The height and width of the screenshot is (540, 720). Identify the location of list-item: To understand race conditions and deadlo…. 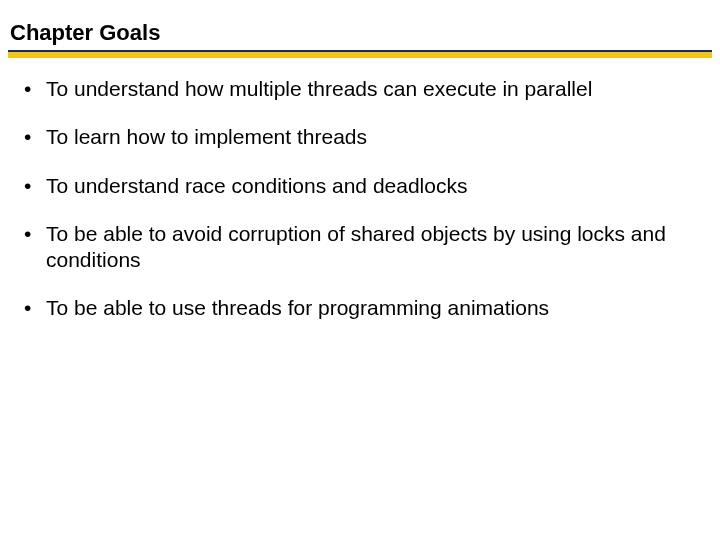
(352, 186).